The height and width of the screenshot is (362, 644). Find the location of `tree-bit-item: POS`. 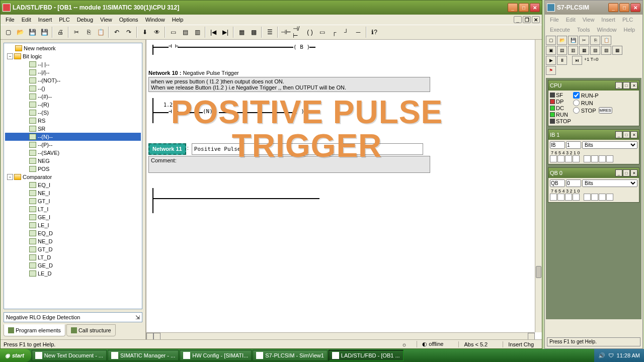

tree-bit-item: POS is located at coordinates (73, 169).